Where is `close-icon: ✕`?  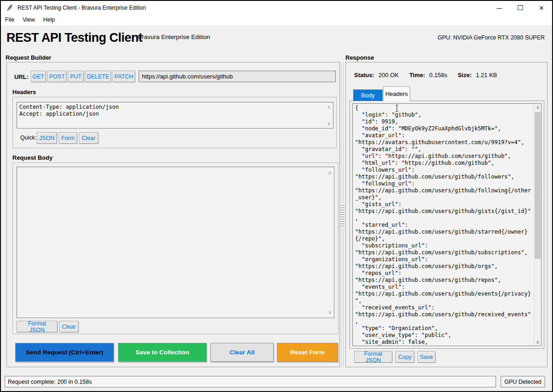 close-icon: ✕ is located at coordinates (542, 8).